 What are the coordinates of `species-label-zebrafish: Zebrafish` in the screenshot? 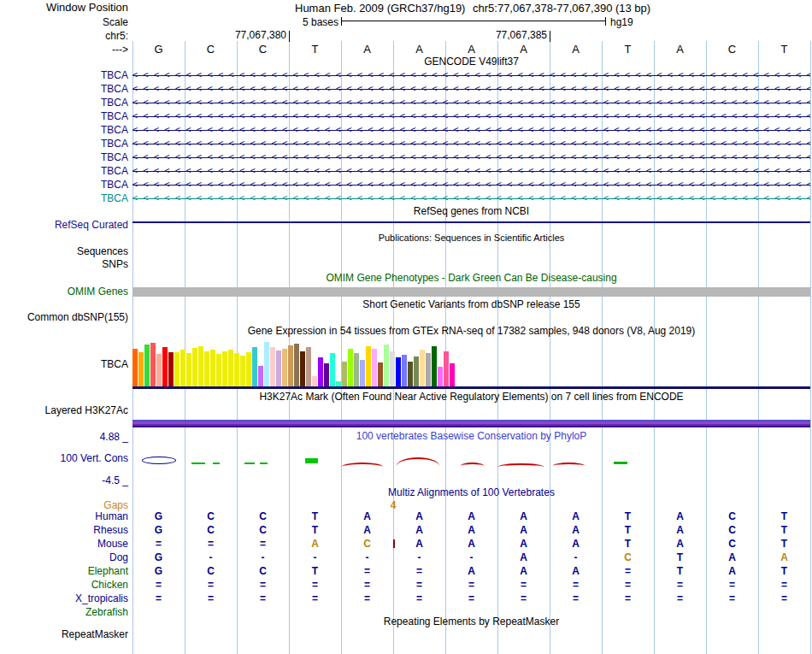 It's located at (64, 612).